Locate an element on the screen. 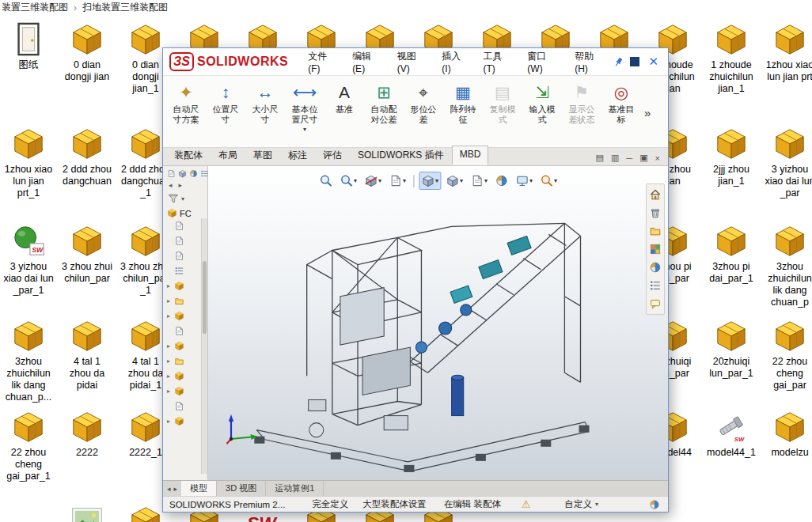  toolbar-button: ⚑显示公差状态 is located at coordinates (582, 112).